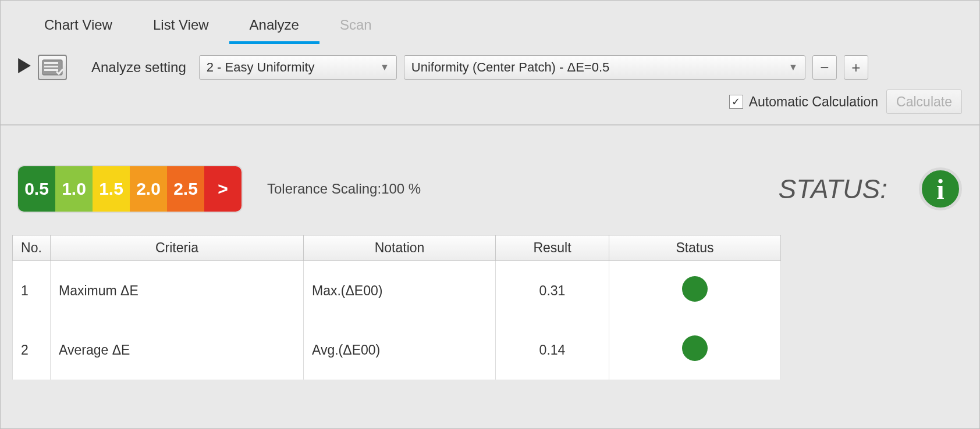 This screenshot has height=429, width=980. What do you see at coordinates (223, 189) in the screenshot?
I see `tolerance-segment: >` at bounding box center [223, 189].